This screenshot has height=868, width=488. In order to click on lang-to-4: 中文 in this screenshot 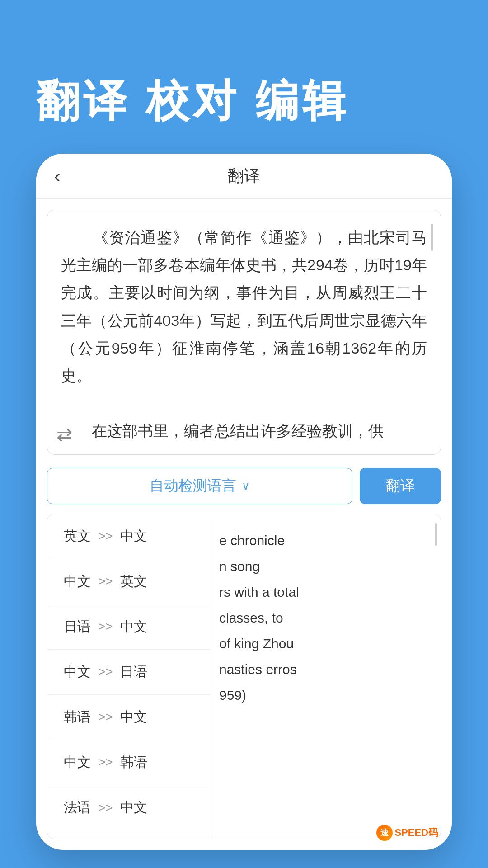, I will do `click(134, 717)`.